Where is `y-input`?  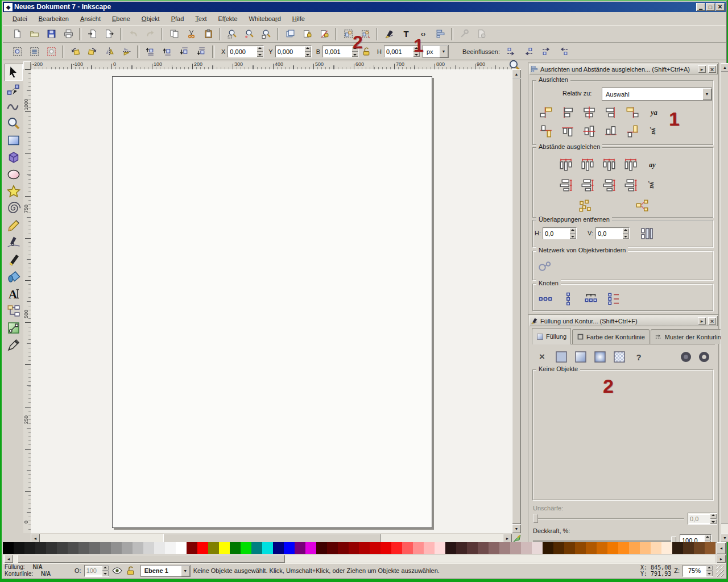
y-input is located at coordinates (290, 52).